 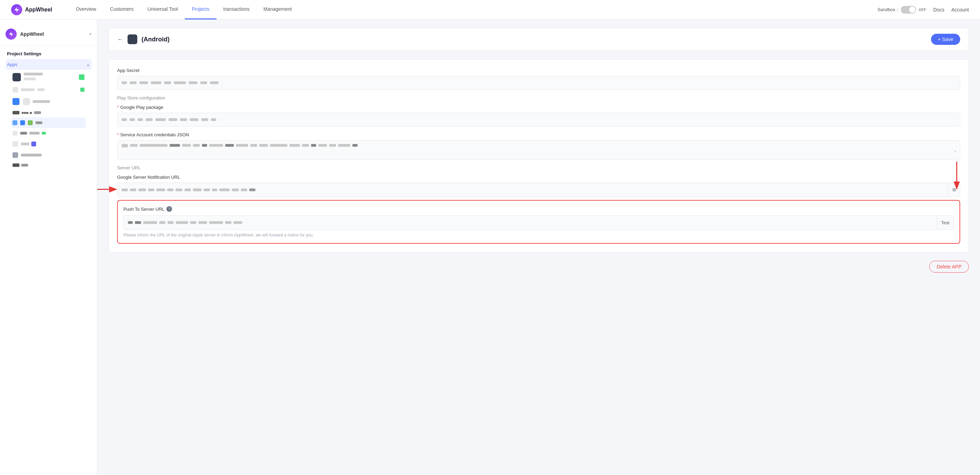 What do you see at coordinates (86, 10) in the screenshot?
I see `nav-overview: Overview` at bounding box center [86, 10].